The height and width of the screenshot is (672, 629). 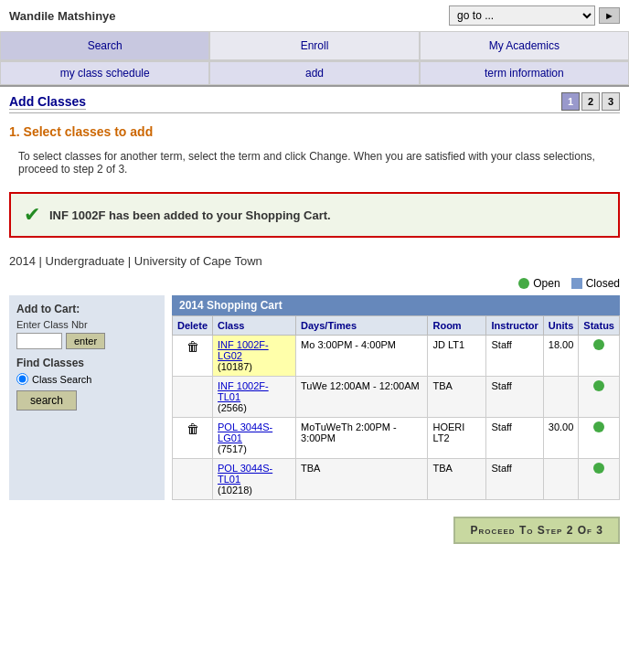 What do you see at coordinates (232, 408) in the screenshot?
I see `class-number: (2566)` at bounding box center [232, 408].